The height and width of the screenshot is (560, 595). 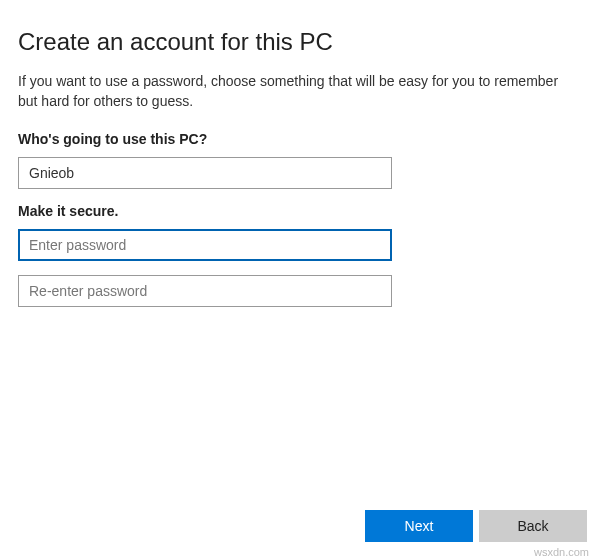 What do you see at coordinates (298, 211) in the screenshot?
I see `secure-label: Make it secure.` at bounding box center [298, 211].